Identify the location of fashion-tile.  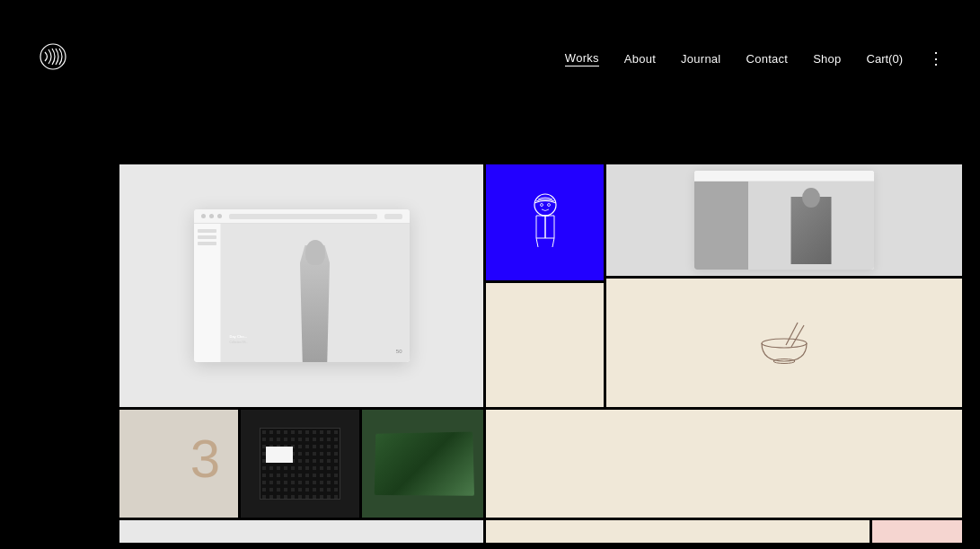
(784, 220).